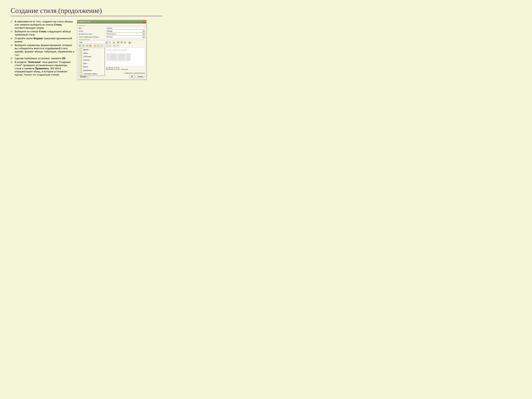 The height and width of the screenshot is (399, 532). What do you see at coordinates (83, 46) in the screenshot?
I see `align-center-icon` at bounding box center [83, 46].